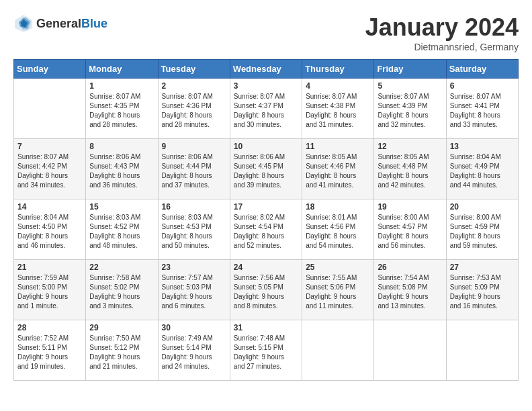  What do you see at coordinates (339, 109) in the screenshot?
I see `table-row: 4Sunrise: 8:07 AM Sunset: 4:38 PM Daylig…` at bounding box center [339, 109].